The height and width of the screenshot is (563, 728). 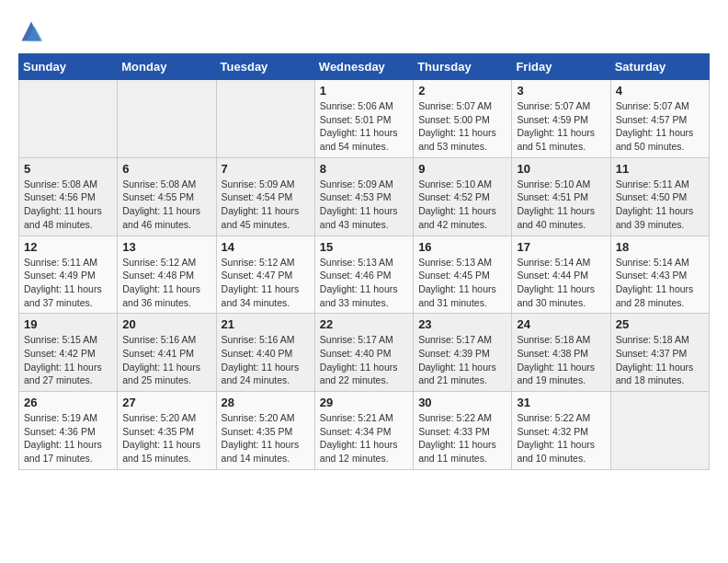 What do you see at coordinates (660, 197) in the screenshot?
I see `calendar-cell: 11Sunrise: 5:11 AM Sunset: 4:50 PM Dayli…` at bounding box center [660, 197].